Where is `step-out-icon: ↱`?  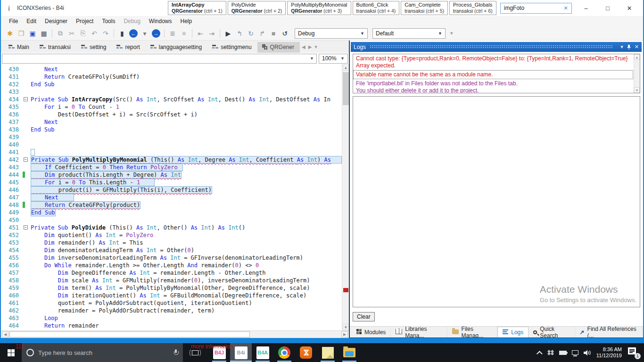
step-out-icon: ↱ is located at coordinates (262, 33).